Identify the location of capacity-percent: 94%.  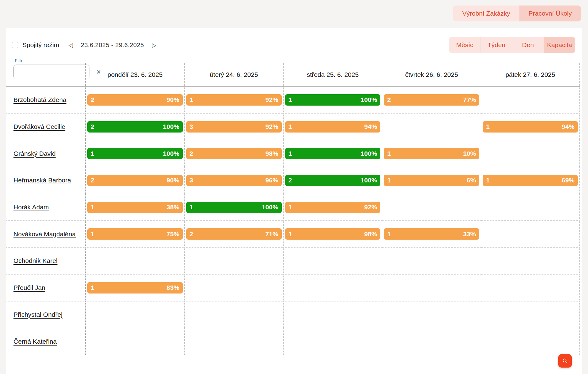
(371, 127).